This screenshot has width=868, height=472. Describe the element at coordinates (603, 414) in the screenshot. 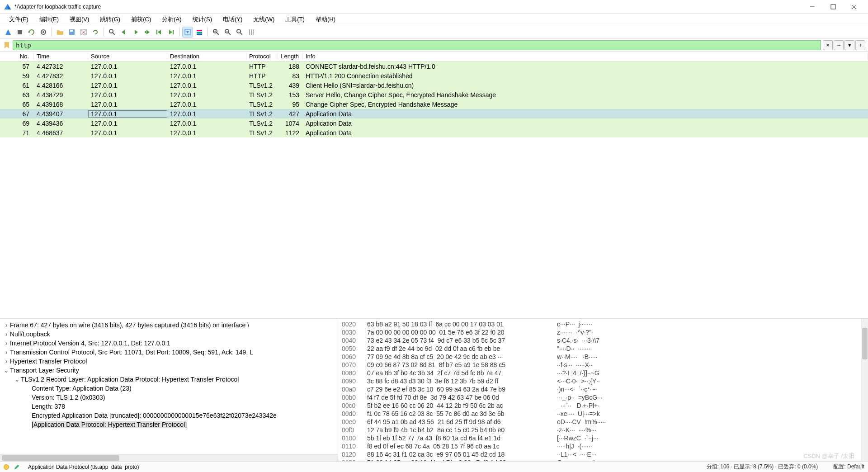

I see `hex-row: 00d0f1 0c 78 65 16 c2 03 8c 55 7c 86 d0 …` at that location.